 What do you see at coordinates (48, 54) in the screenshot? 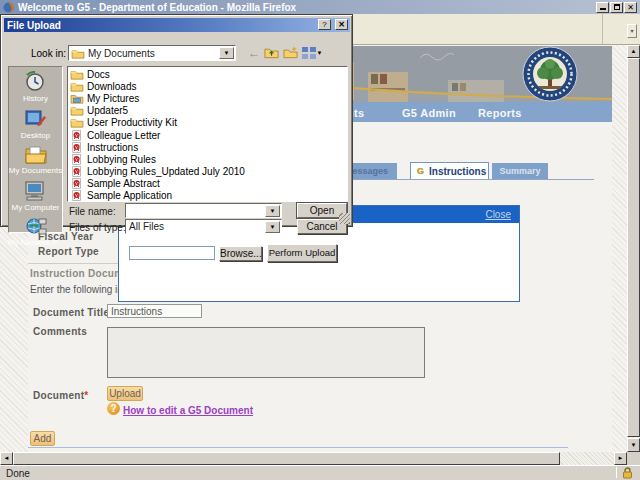
I see `look-in-label: Look in:` at bounding box center [48, 54].